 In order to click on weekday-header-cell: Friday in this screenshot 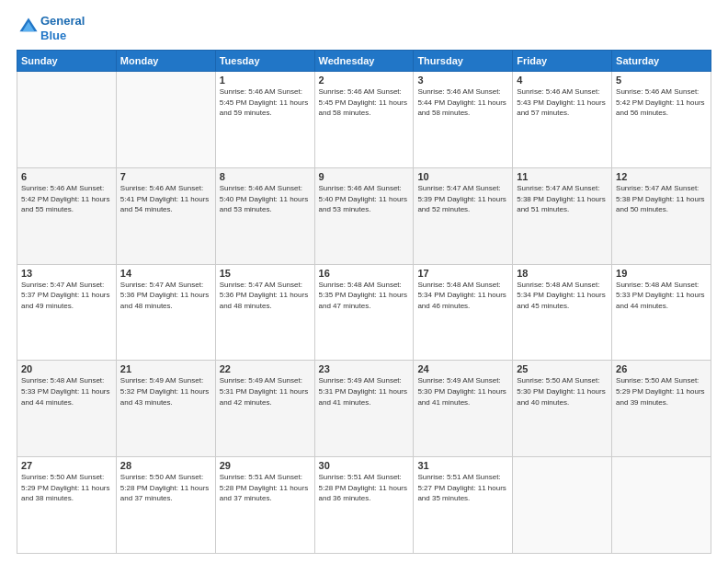, I will do `click(563, 61)`.